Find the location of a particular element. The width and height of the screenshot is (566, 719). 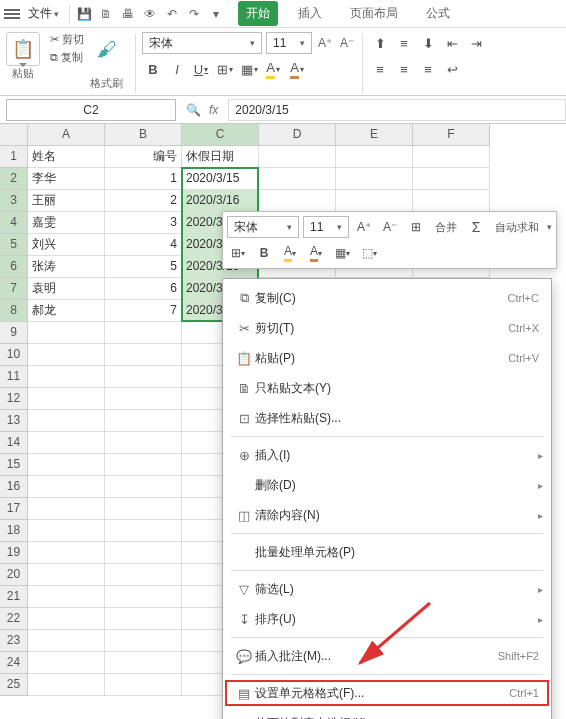

cell: 张涛 is located at coordinates (66, 267).